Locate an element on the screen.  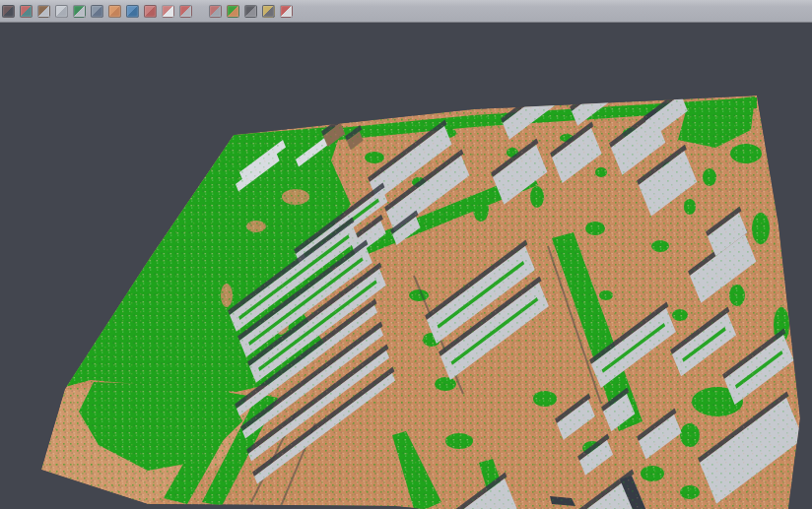
terrain-brown-icon is located at coordinates (43, 12).